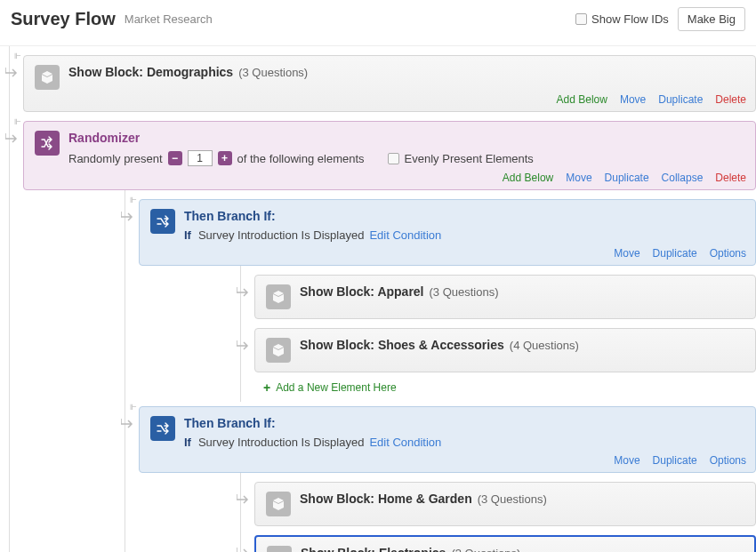  I want to click on block-title: Show Block: Demographics, so click(151, 72).